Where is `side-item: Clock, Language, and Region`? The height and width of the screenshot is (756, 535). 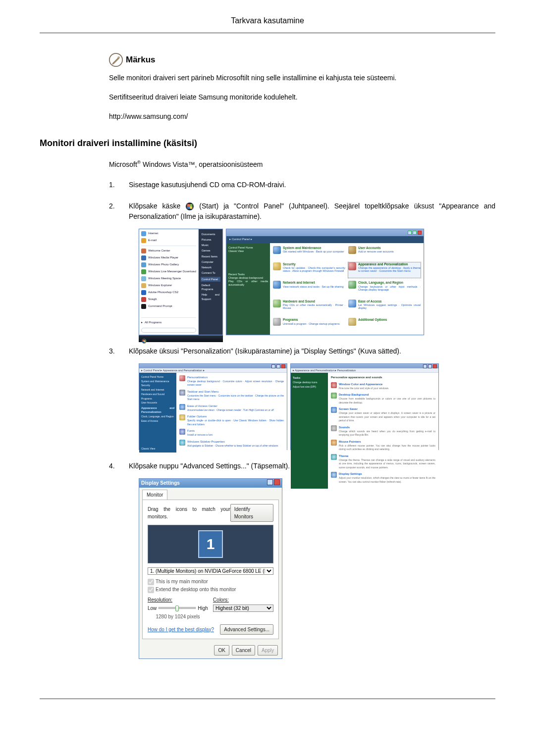 side-item: Clock, Language, and Region is located at coordinates (158, 417).